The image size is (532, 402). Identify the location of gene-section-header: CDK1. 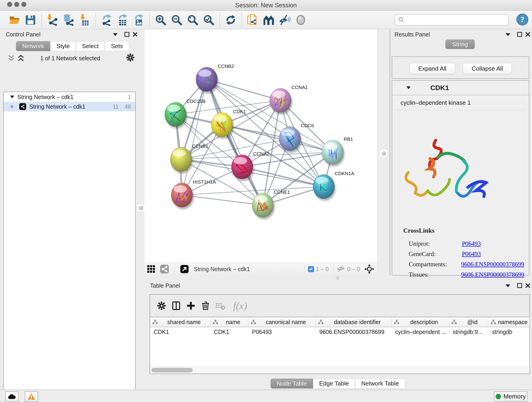
(461, 88).